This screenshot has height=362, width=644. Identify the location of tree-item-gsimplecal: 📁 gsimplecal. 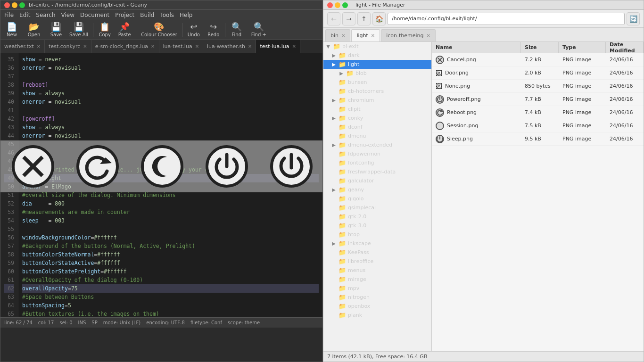
(377, 207).